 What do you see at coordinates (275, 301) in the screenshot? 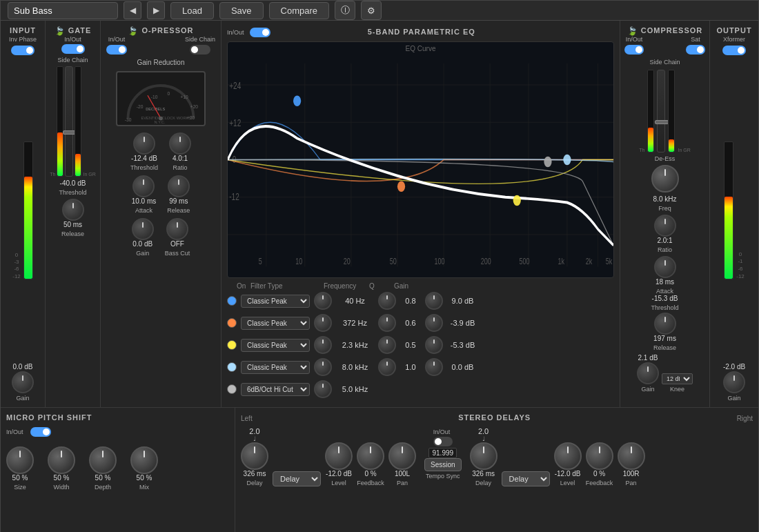
I see `eq-band-1-filter-select: Classic Peak` at bounding box center [275, 301].